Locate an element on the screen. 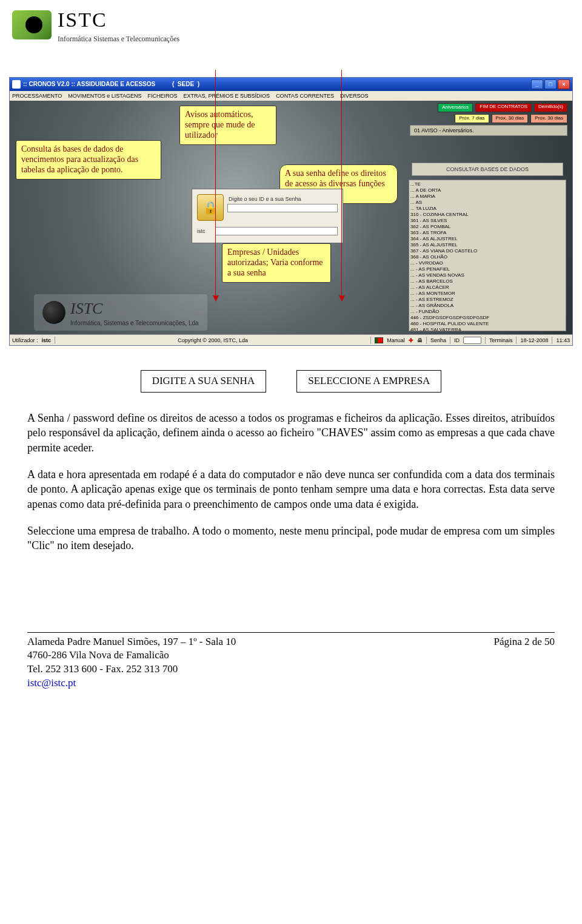 Image resolution: width=582 pixels, height=924 pixels. close-icon is located at coordinates (16, 84).